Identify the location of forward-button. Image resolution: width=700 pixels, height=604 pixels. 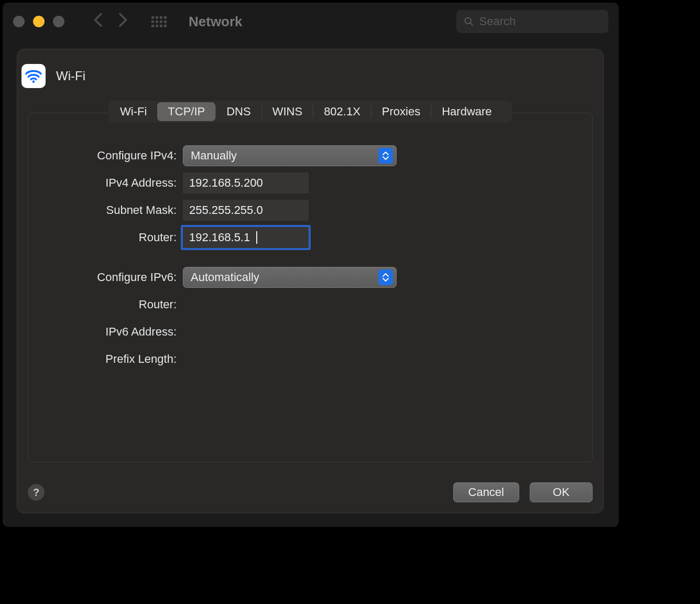
(123, 22).